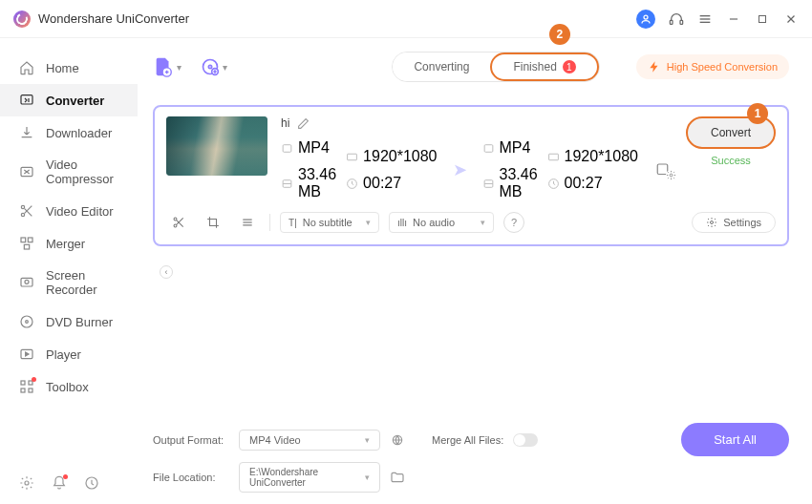 This screenshot has width=812, height=504. I want to click on output-settings-icon, so click(664, 170).